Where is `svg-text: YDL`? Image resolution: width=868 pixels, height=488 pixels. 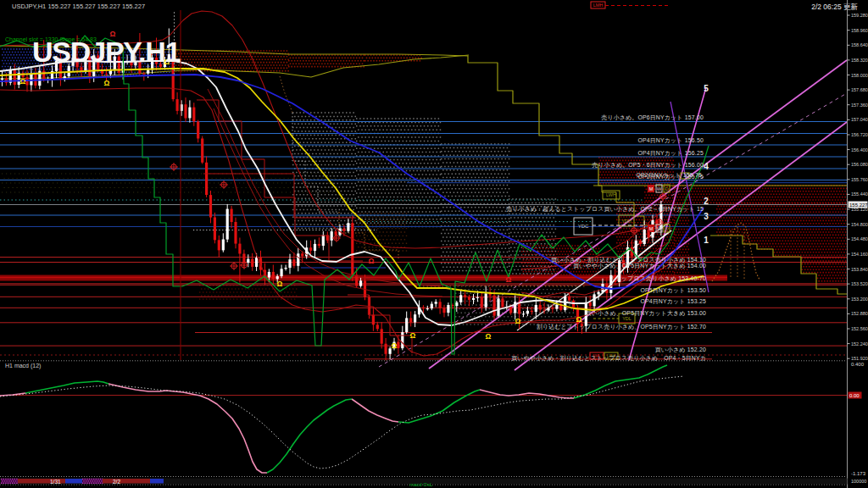 svg-text: YDL is located at coordinates (627, 319).